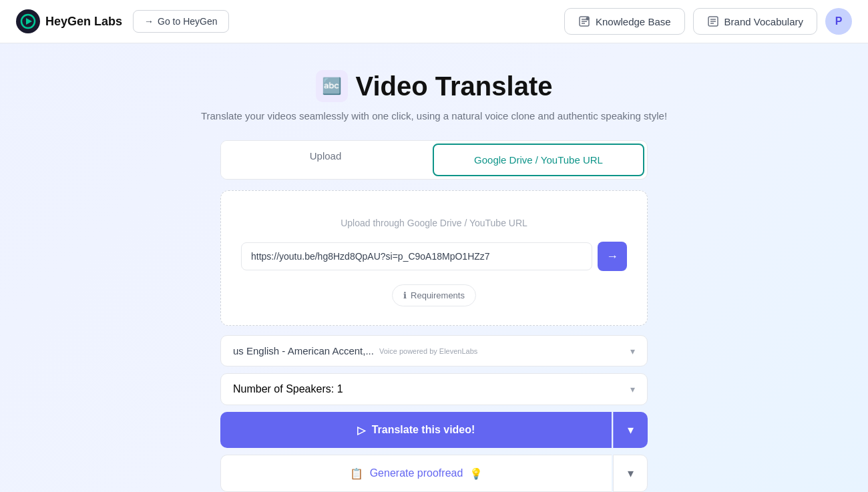 The width and height of the screenshot is (868, 492). I want to click on voice-select-left: us English - American Accent,... Voice p…, so click(355, 351).